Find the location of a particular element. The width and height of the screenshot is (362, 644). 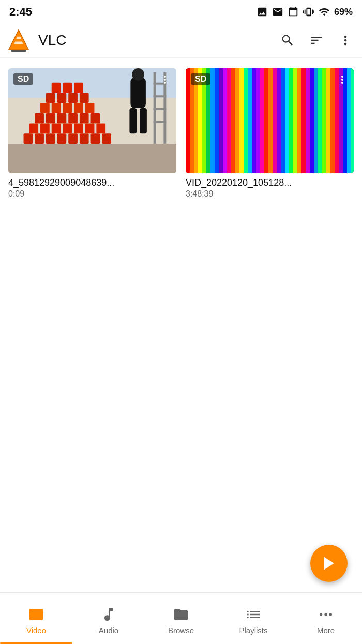

playlists-nav-icon is located at coordinates (253, 615).